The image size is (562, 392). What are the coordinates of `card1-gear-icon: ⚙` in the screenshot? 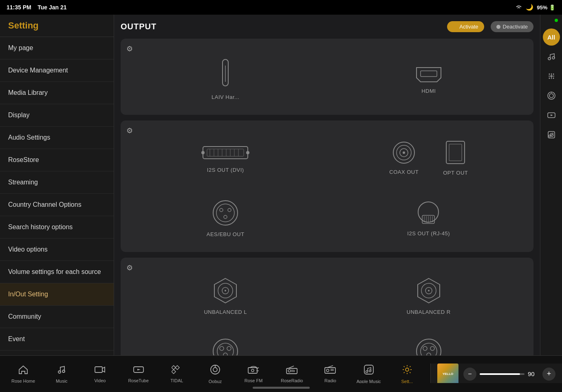 It's located at (130, 49).